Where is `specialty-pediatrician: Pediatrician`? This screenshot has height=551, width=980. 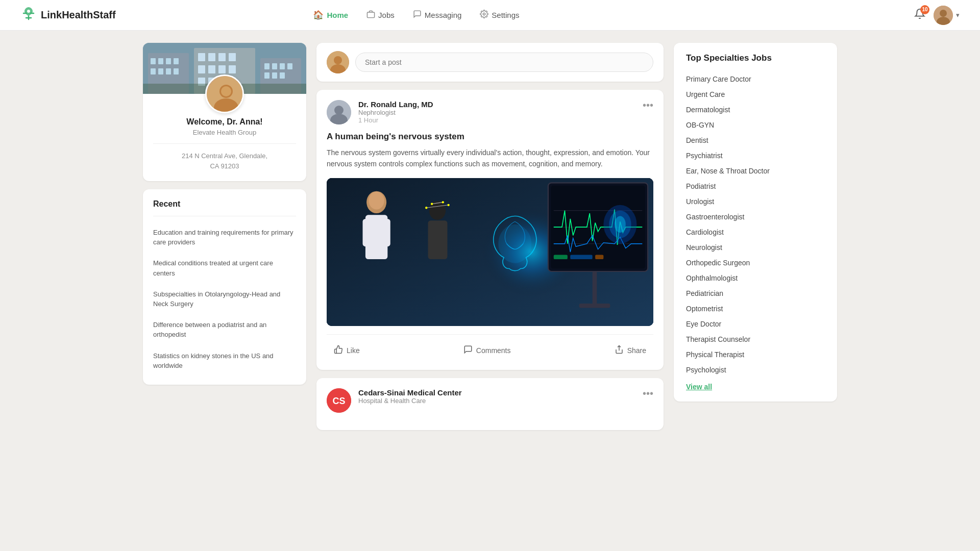 specialty-pediatrician: Pediatrician is located at coordinates (755, 293).